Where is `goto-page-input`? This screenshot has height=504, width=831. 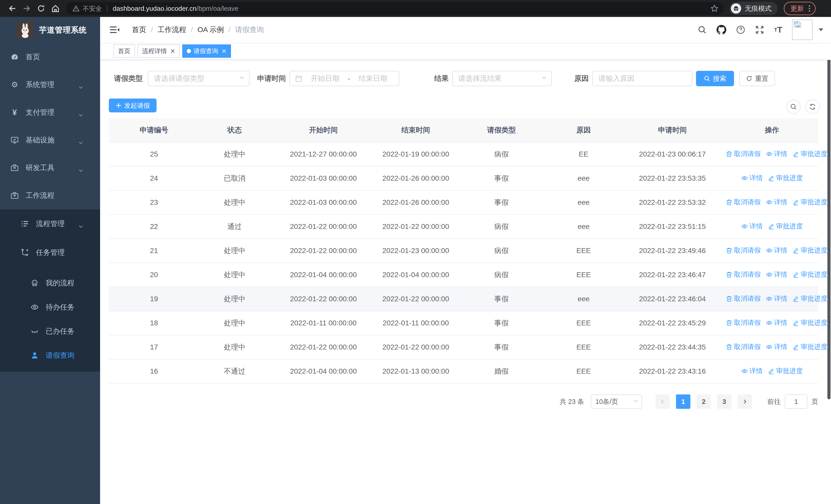
goto-page-input is located at coordinates (796, 402).